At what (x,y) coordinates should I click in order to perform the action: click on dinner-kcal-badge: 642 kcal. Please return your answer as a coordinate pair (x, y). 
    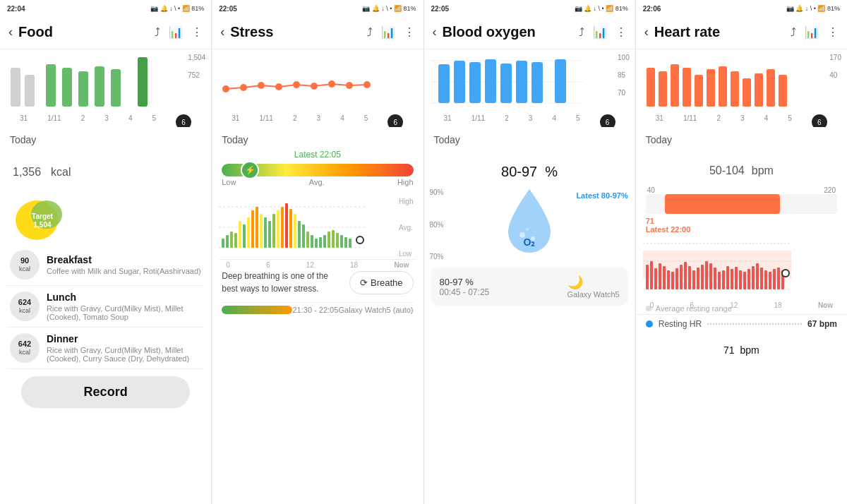
    Looking at the image, I should click on (25, 348).